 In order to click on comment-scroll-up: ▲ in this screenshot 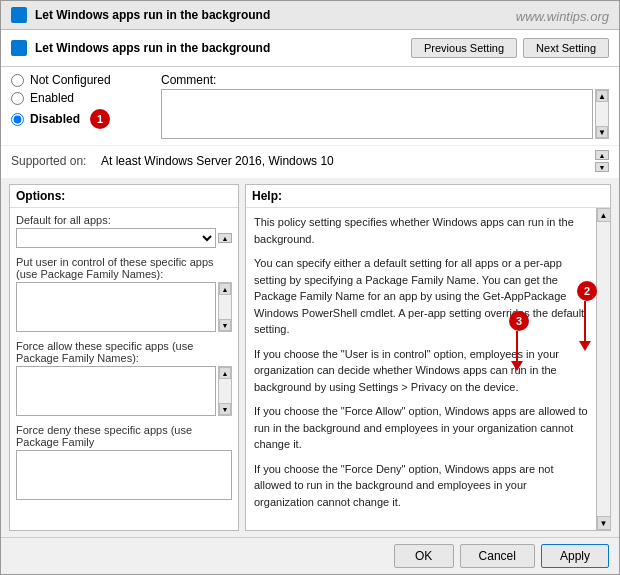, I will do `click(602, 96)`.